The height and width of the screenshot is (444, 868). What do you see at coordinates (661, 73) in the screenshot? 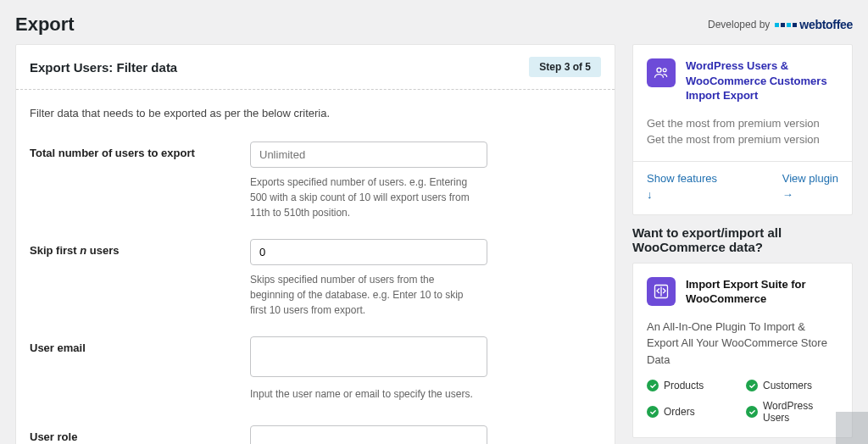
I see `users-plugin-icon` at bounding box center [661, 73].